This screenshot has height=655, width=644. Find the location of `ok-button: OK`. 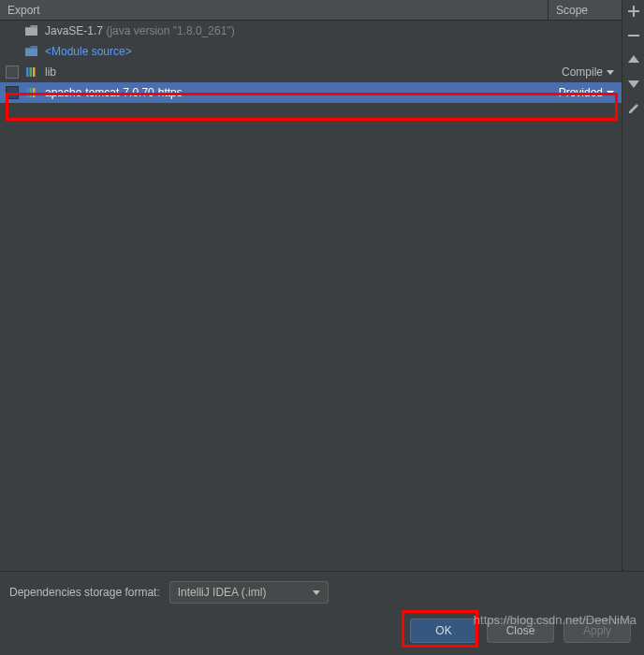

ok-button: OK is located at coordinates (444, 631).